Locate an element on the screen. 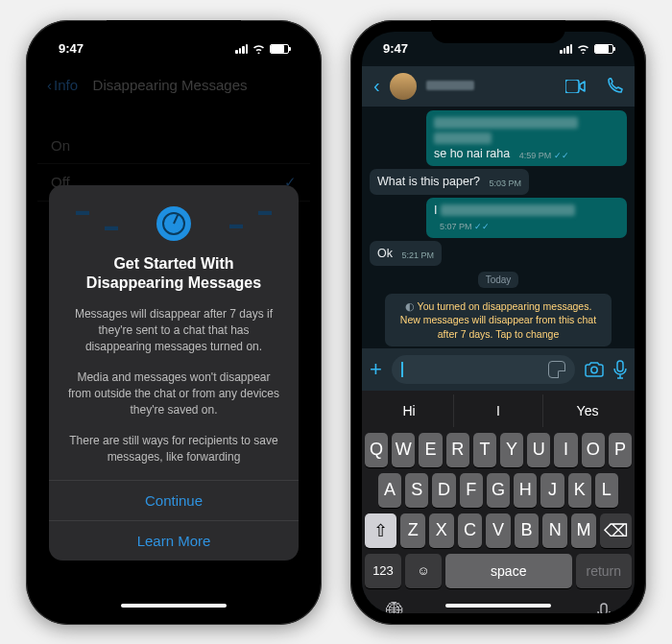 The height and width of the screenshot is (644, 672). message-time: 5:03 PM is located at coordinates (505, 184).